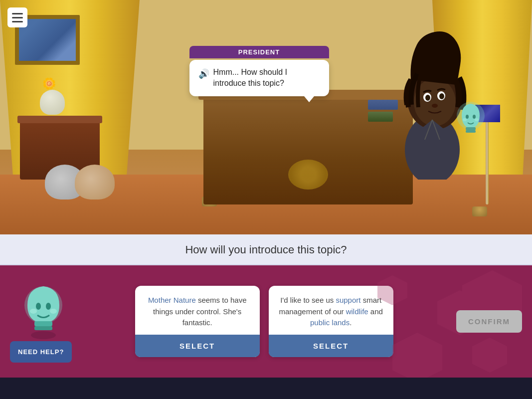  I want to click on side-table-top, so click(60, 120).